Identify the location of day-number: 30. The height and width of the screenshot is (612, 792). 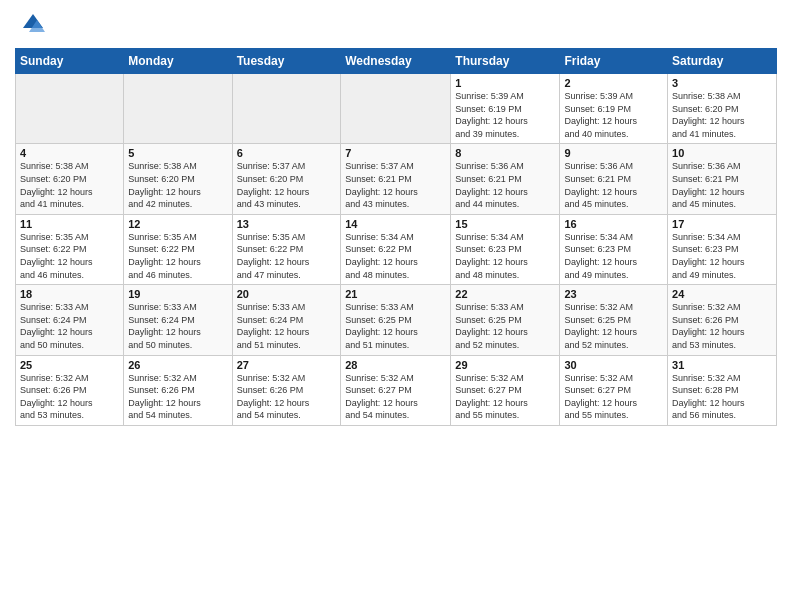
(614, 365).